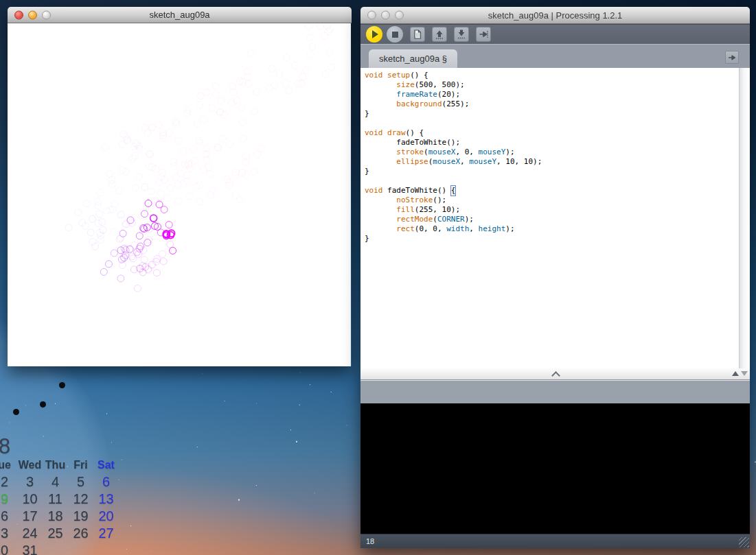 Image resolution: width=756 pixels, height=555 pixels. What do you see at coordinates (555, 392) in the screenshot?
I see `message-bar` at bounding box center [555, 392].